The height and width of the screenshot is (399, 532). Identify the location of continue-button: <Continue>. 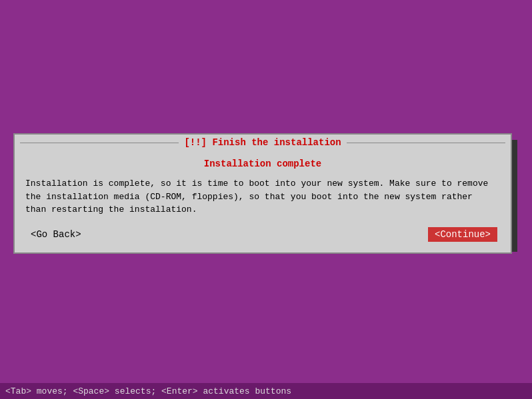
(463, 234).